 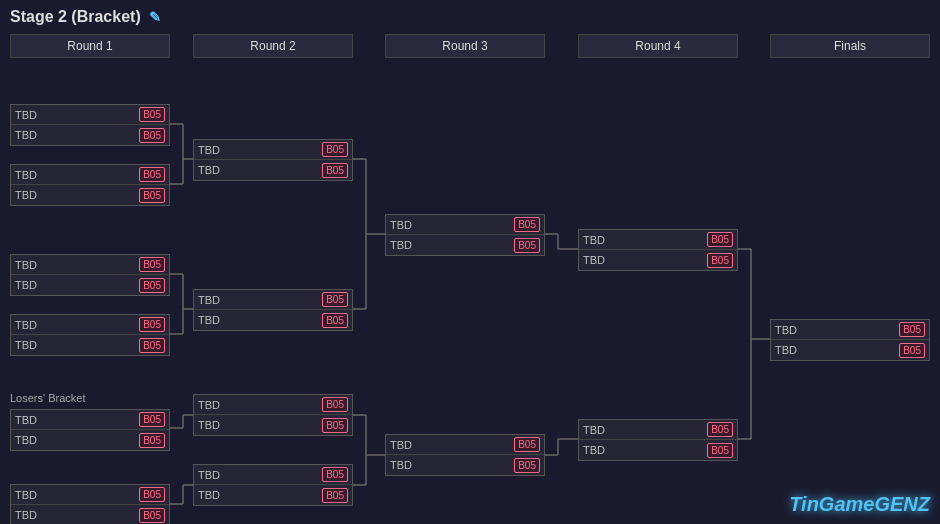 What do you see at coordinates (152, 196) in the screenshot?
I see `bo-badge-r1m2-1: B05` at bounding box center [152, 196].